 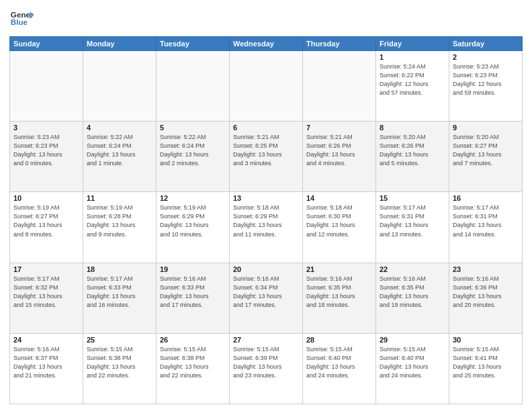 What do you see at coordinates (120, 292) in the screenshot?
I see `day-info: Sunrise: 5:17 AM Sunset: 6:33 PM Dayligh…` at bounding box center [120, 292].